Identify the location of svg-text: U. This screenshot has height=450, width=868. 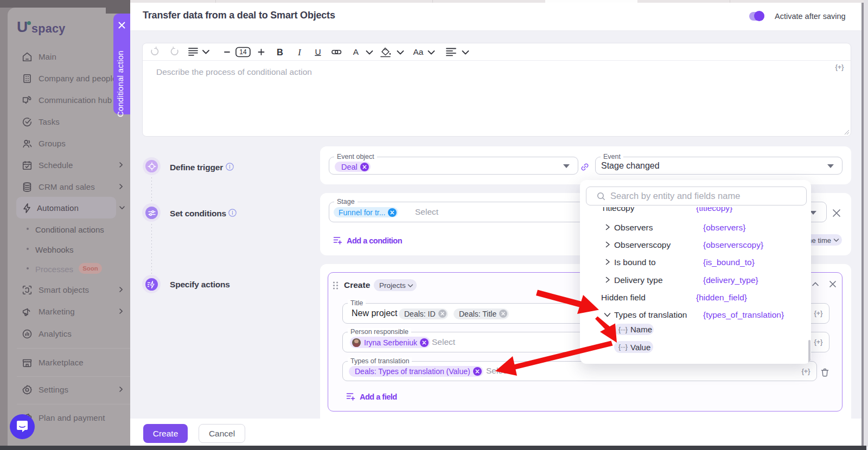
(318, 52).